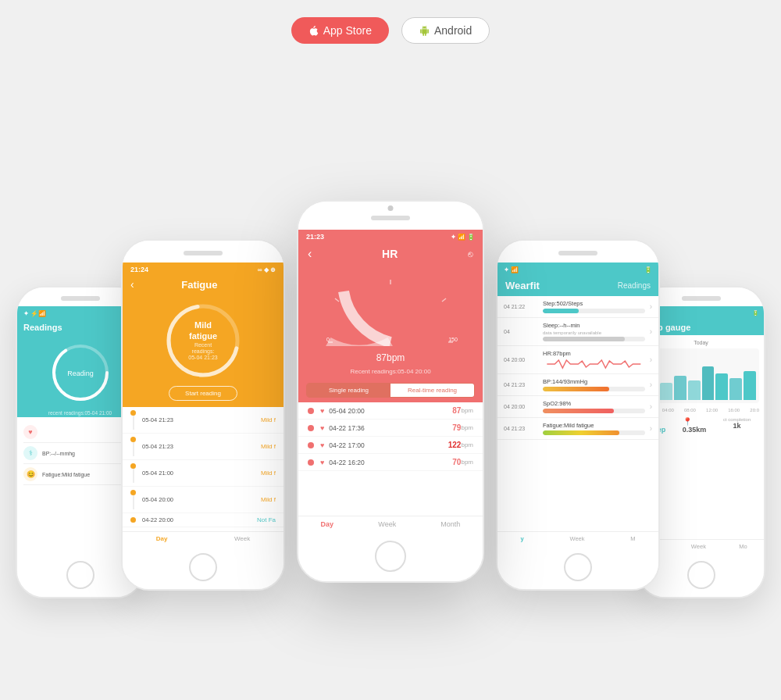 This screenshot has width=781, height=700. Describe the element at coordinates (203, 341) in the screenshot. I see `fatigue-circle-text: Mild fatigue Recent readings:05-04 21:23` at that location.